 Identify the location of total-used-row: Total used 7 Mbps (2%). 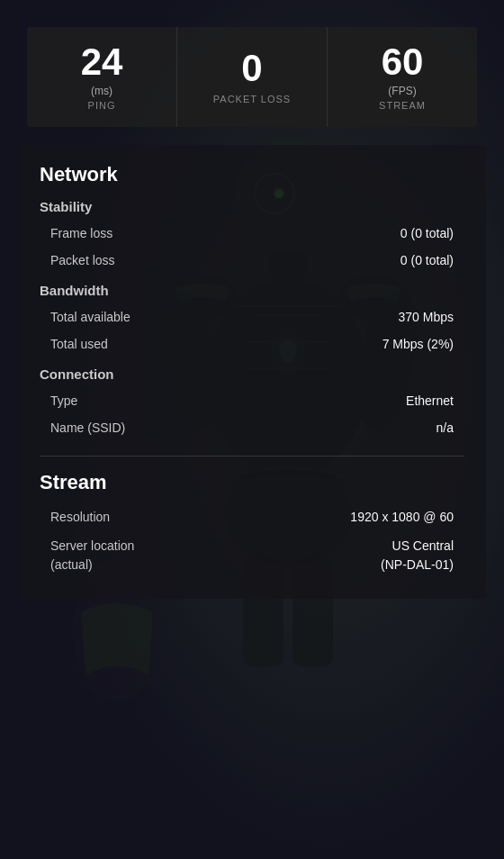
(252, 344).